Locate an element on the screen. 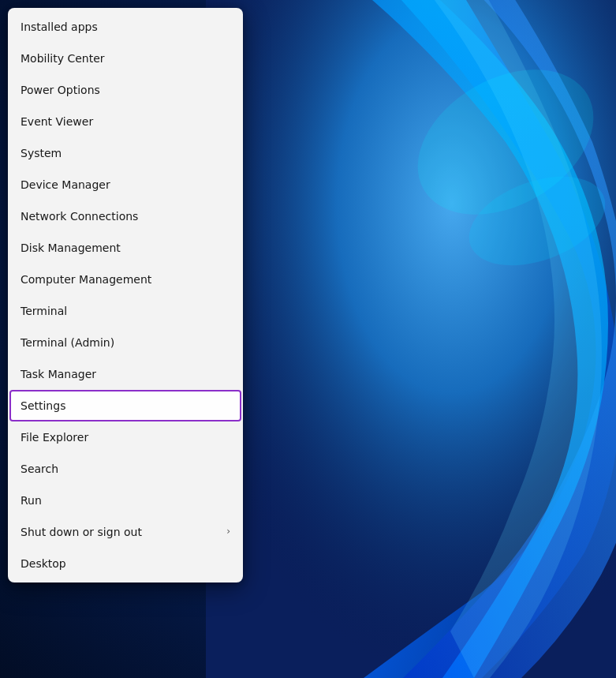 The height and width of the screenshot is (678, 616). menu-item-terminal-admin: Terminal (Admin) is located at coordinates (125, 343).